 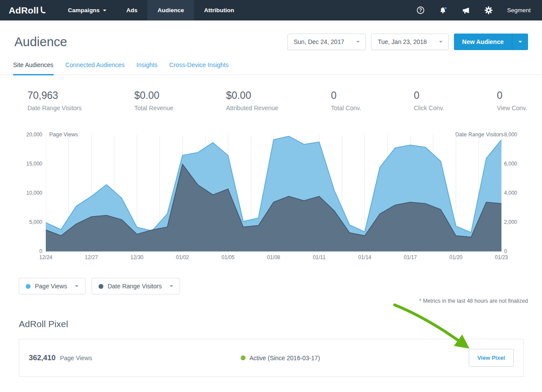 What do you see at coordinates (365, 257) in the screenshot?
I see `x-axis-tick: 01/14` at bounding box center [365, 257].